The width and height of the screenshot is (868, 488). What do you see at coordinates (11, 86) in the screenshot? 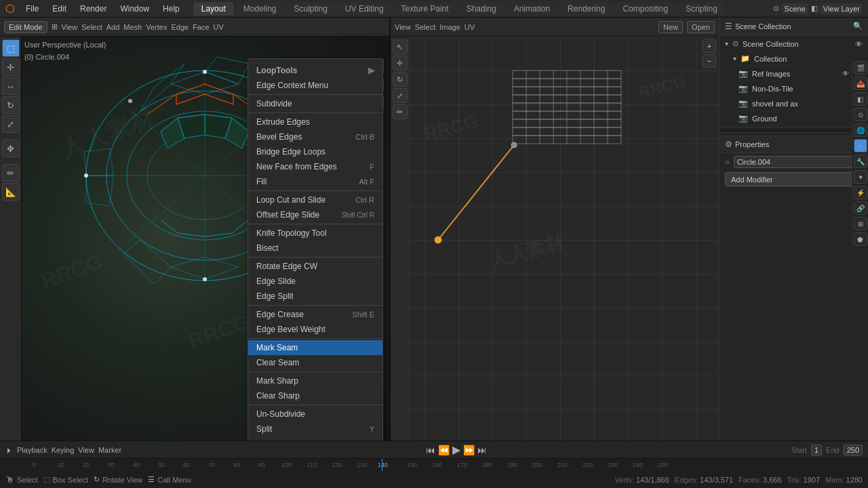
I see `move-tool: ↔` at bounding box center [11, 86].